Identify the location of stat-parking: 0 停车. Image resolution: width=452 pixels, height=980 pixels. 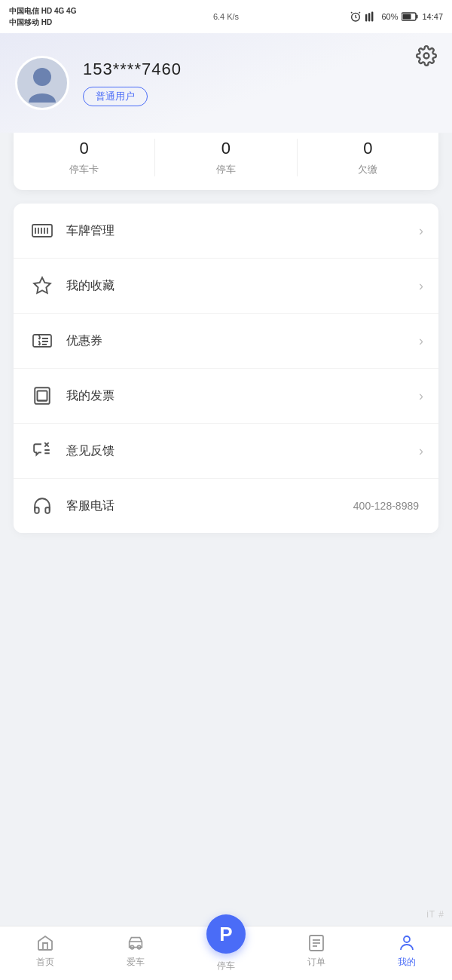
(225, 158).